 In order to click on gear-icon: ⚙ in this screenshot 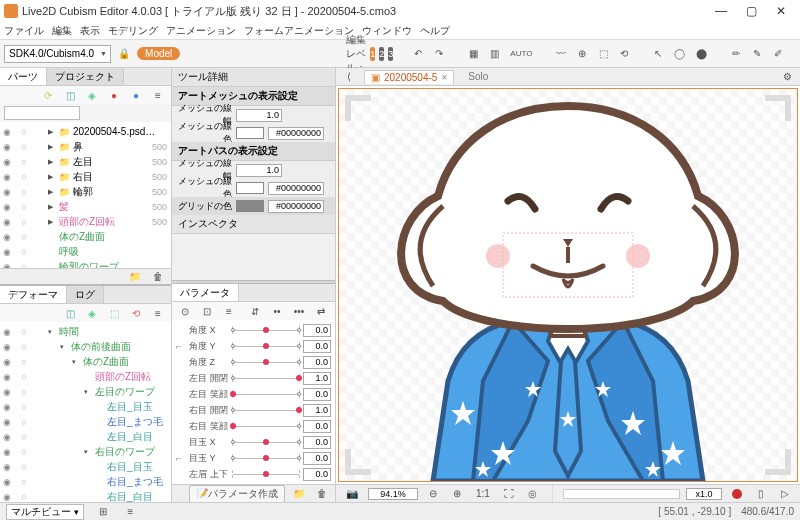, I will do `click(787, 77)`.